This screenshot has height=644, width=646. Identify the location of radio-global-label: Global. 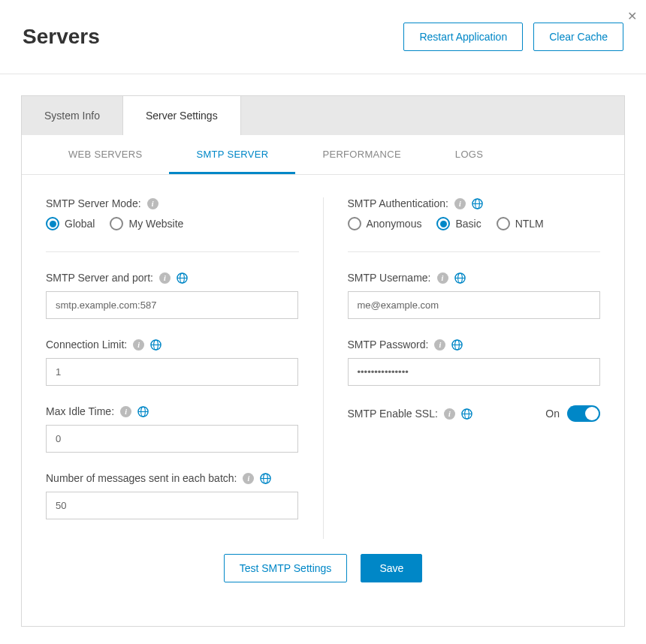
(80, 224).